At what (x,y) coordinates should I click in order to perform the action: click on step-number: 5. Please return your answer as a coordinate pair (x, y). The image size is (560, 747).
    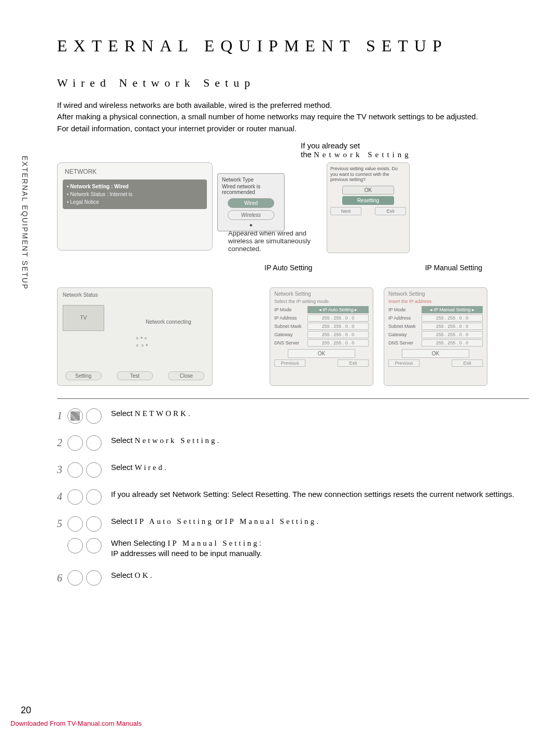
    Looking at the image, I should click on (61, 524).